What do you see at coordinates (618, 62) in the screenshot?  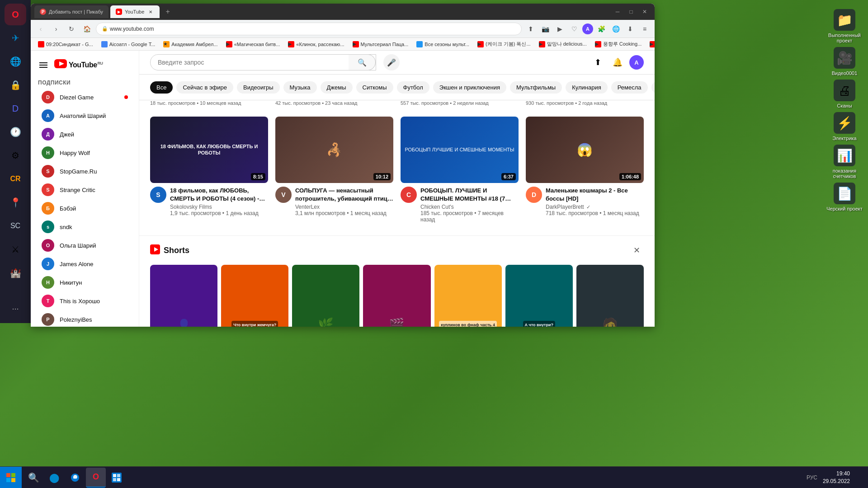 I see `notifications-button: 🔔` at bounding box center [618, 62].